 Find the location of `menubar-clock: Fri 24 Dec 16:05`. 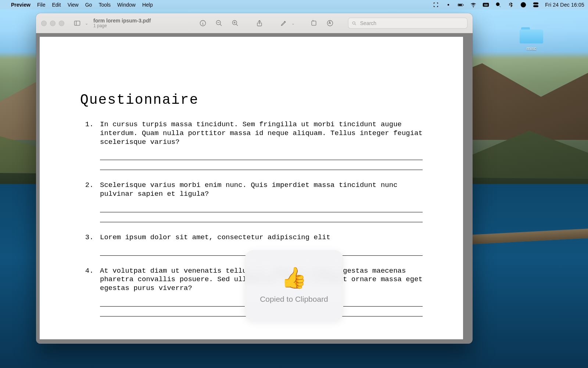

menubar-clock: Fri 24 Dec 16:05 is located at coordinates (564, 5).